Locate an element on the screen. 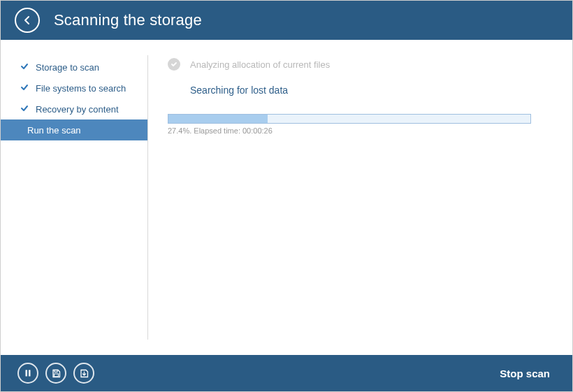 This screenshot has height=392, width=573. sidebar-step-filesystems: File systems to search is located at coordinates (74, 88).